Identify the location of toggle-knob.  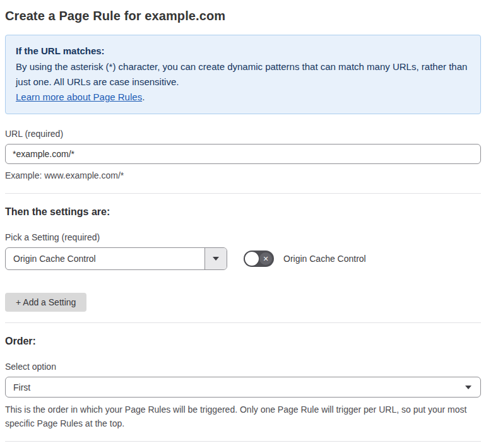
(252, 259).